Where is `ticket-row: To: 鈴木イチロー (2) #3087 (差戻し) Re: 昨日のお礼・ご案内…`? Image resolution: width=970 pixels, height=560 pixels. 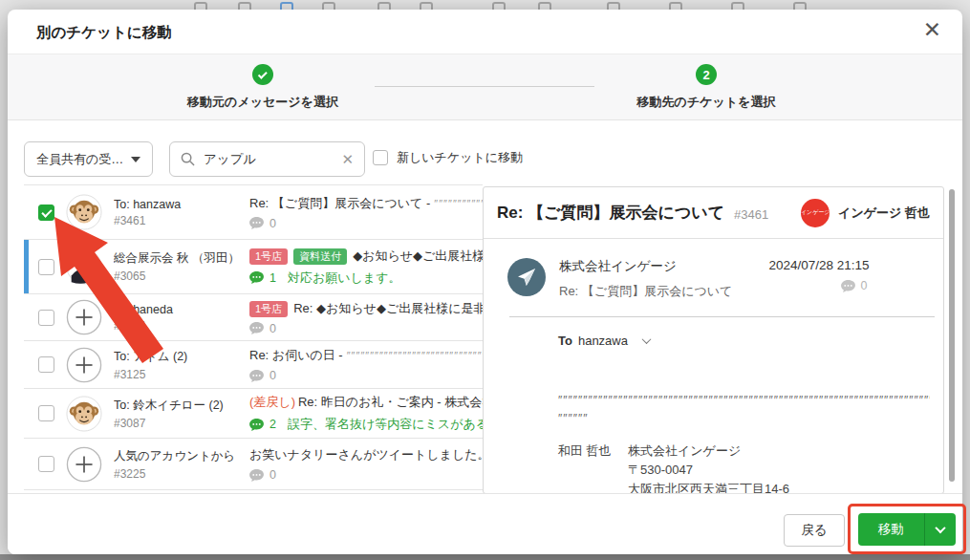
ticket-row: To: 鈴木イチロー (2) #3087 (差戻し) Re: 昨日のお礼・ご案内… is located at coordinates (253, 414).